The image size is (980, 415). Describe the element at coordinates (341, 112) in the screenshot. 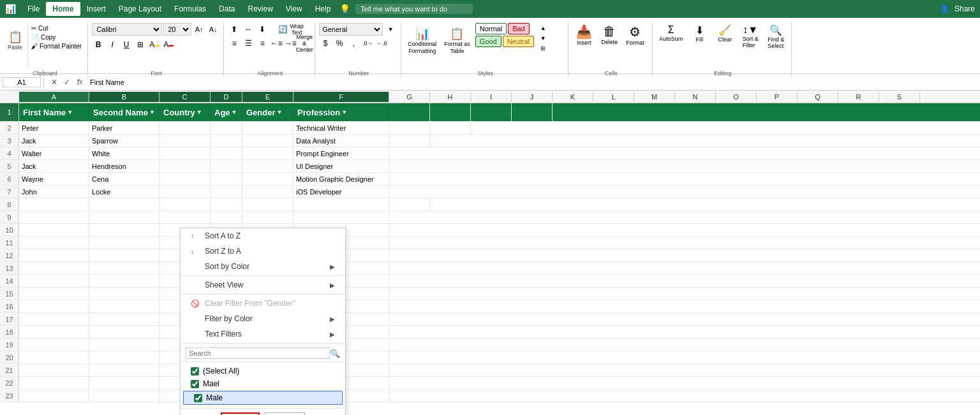

I see `grid-cell-f1: Profession ▼` at that location.